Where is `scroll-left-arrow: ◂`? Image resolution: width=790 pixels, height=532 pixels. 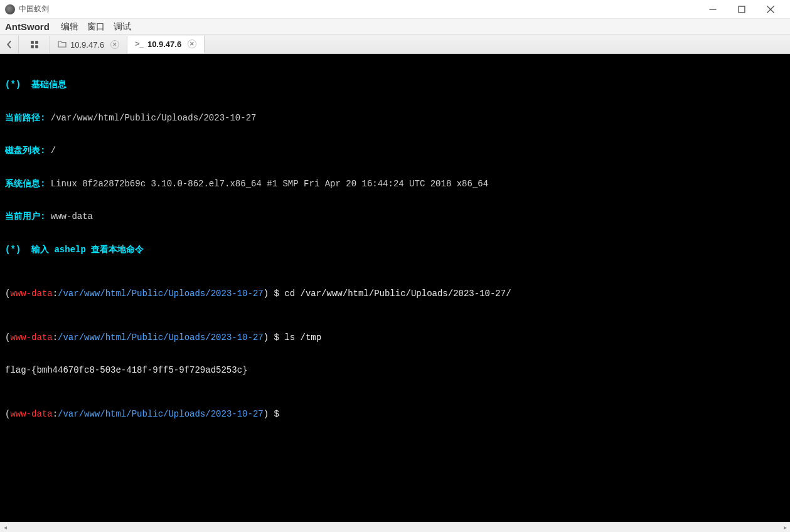 scroll-left-arrow: ◂ is located at coordinates (5, 528).